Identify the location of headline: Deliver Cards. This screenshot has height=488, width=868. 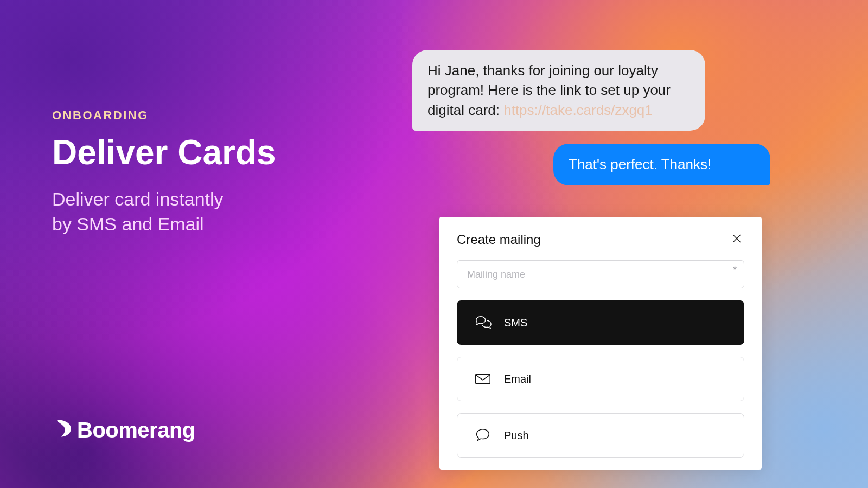
(164, 153).